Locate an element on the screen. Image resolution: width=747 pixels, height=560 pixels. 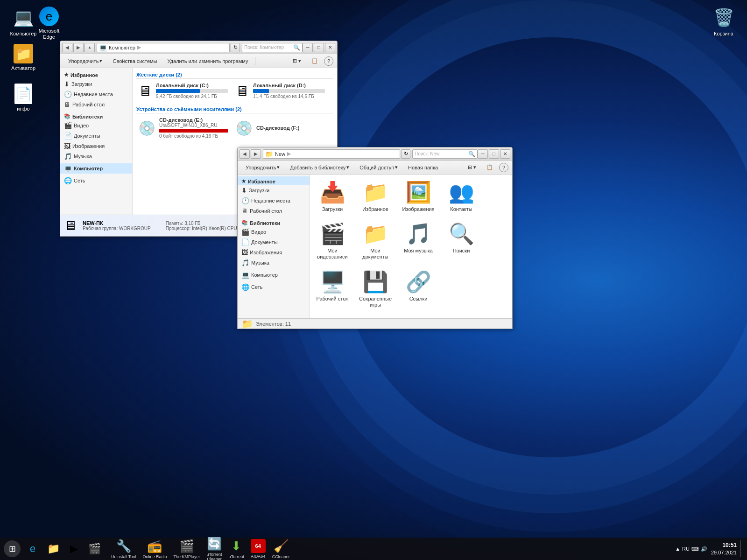
sidebar-item-music-new: 🎵 Музыка is located at coordinates (274, 263).